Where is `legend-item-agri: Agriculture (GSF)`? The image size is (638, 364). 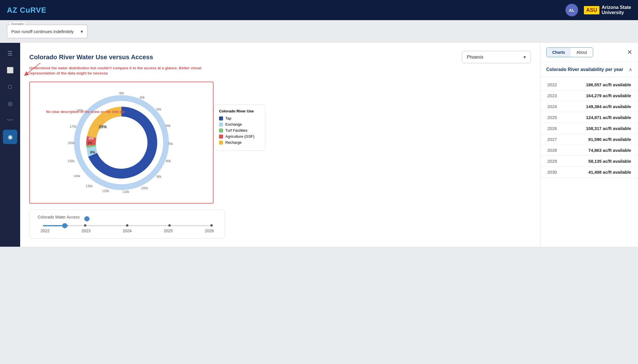 legend-item-agri: Agriculture (GSF) is located at coordinates (239, 136).